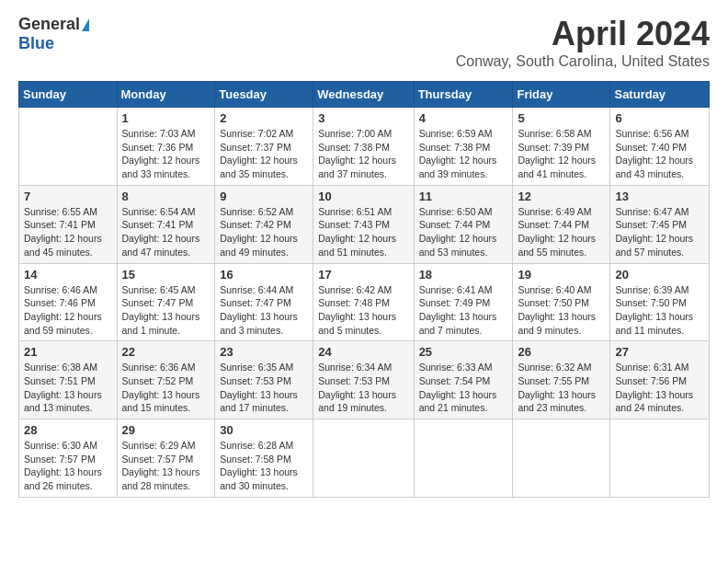  What do you see at coordinates (660, 118) in the screenshot?
I see `day-number: 6` at bounding box center [660, 118].